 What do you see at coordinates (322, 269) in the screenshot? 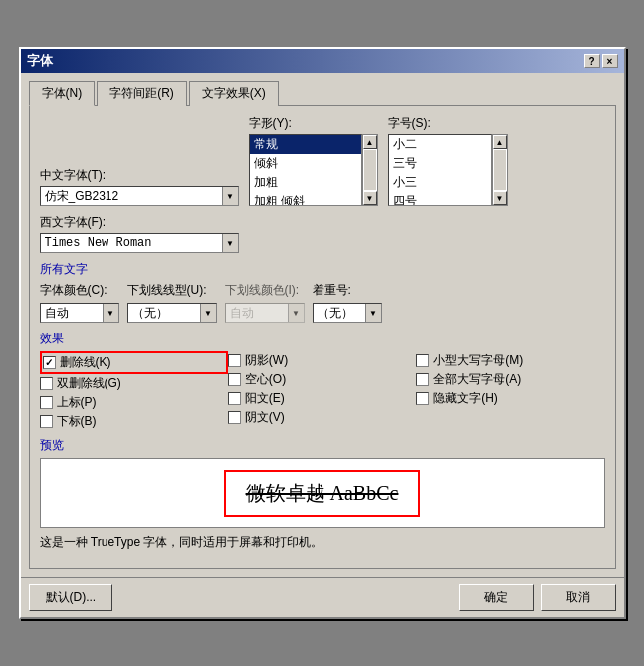
I see `all-text-section-title: 所有文字` at bounding box center [322, 269].